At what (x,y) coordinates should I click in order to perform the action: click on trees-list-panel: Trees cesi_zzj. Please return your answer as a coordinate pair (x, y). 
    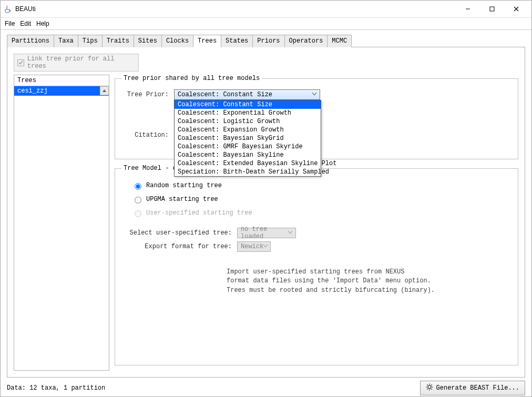
    Looking at the image, I should click on (62, 223).